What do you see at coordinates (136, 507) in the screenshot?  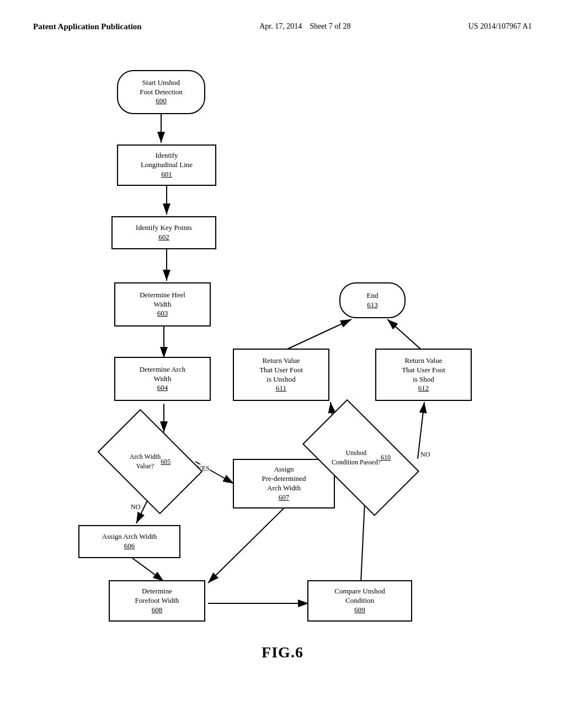 I see `no-605-label: NO` at bounding box center [136, 507].